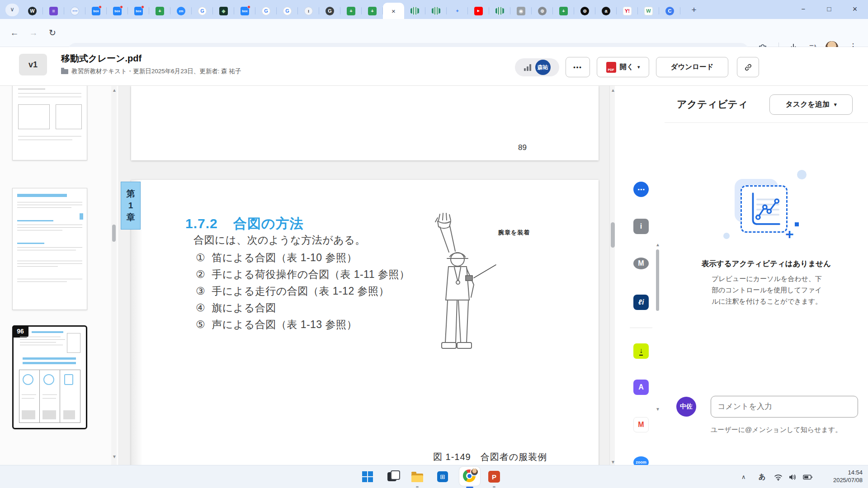 The width and height of the screenshot is (868, 488). I want to click on tray-overflow-button: ∧, so click(744, 477).